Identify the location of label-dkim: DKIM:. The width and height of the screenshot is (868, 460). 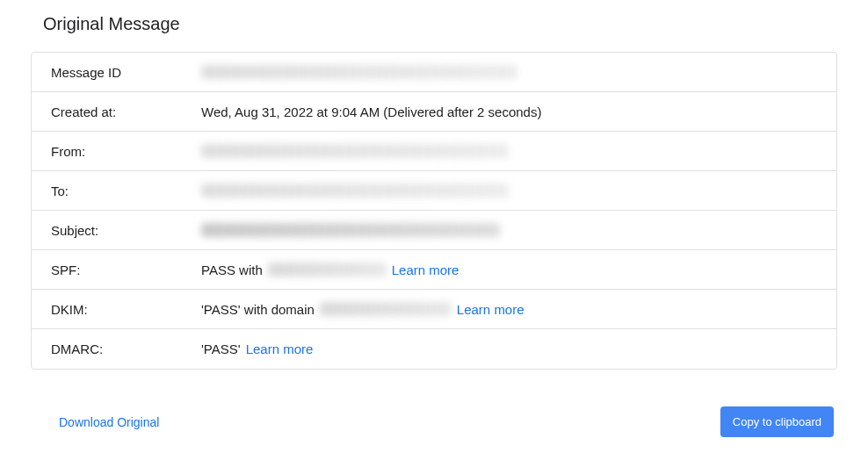
(116, 309).